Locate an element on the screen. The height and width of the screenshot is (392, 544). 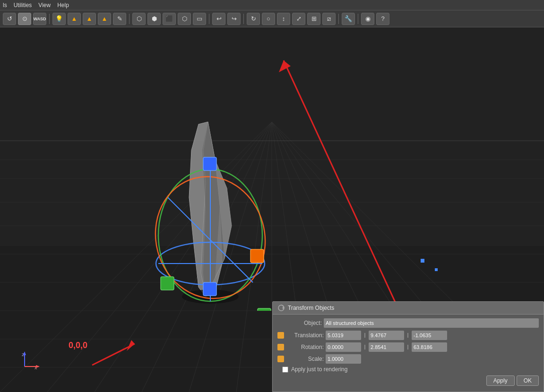
origin-label: 0,0,0 is located at coordinates (78, 346).